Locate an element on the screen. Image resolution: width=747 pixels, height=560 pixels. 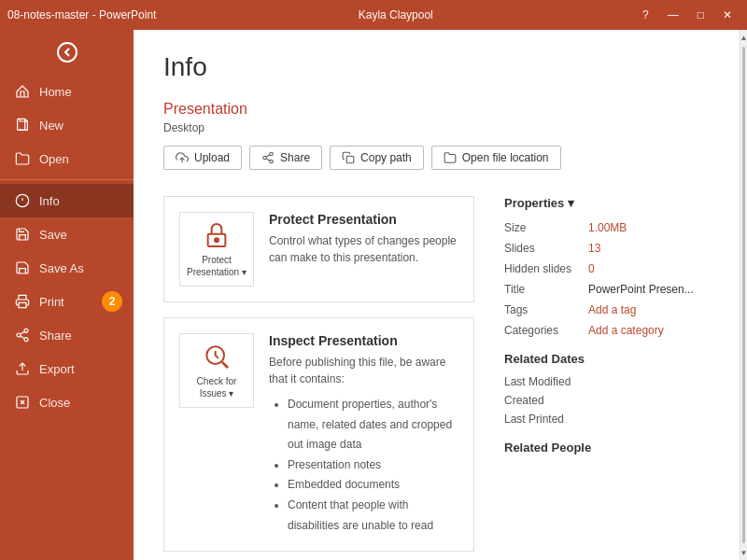
date-modified: Last Modified is located at coordinates (607, 382).